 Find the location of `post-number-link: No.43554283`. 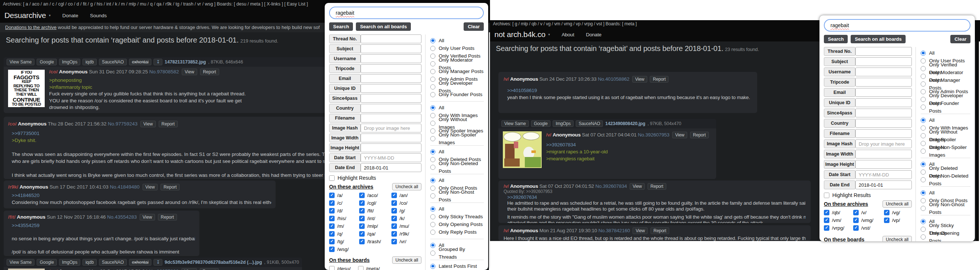

post-number-link: No.43554283 is located at coordinates (122, 217).